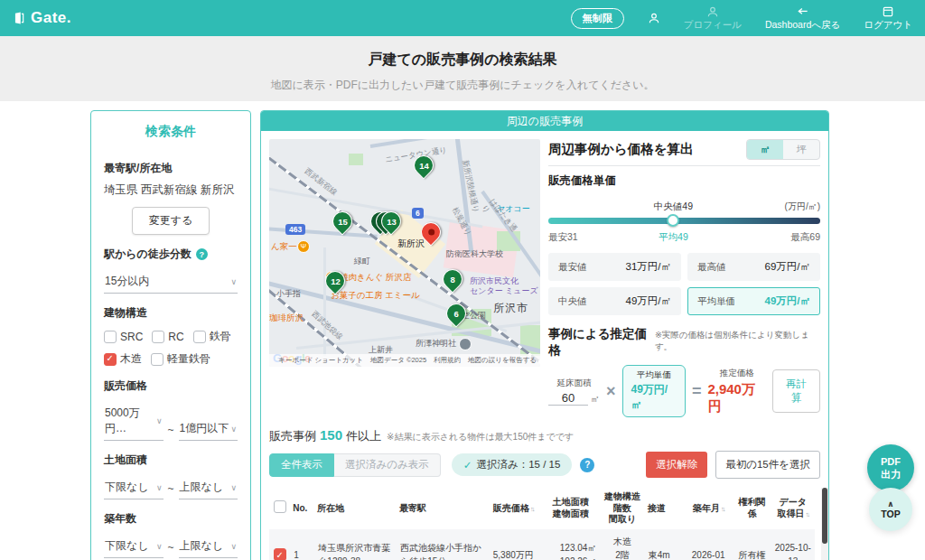  What do you see at coordinates (123, 359) in the screenshot?
I see `structure-checkbox-wood: 木造` at bounding box center [123, 359].